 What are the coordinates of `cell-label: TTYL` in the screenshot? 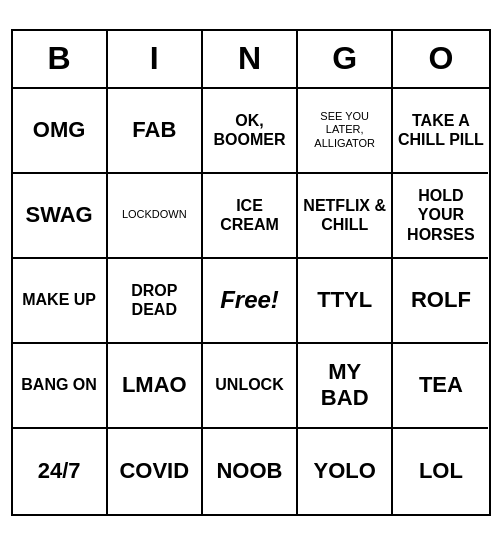 It's located at (344, 300).